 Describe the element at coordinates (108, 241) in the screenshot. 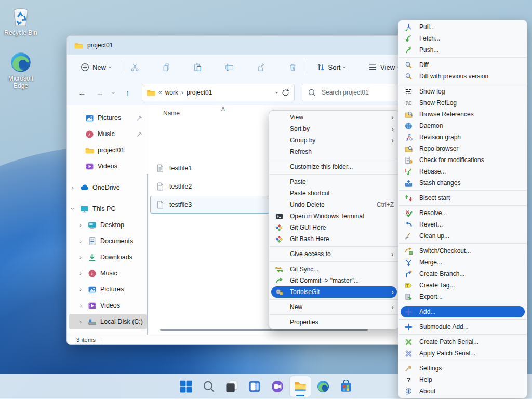

I see `sidebar-item-documents: ›Documents` at that location.